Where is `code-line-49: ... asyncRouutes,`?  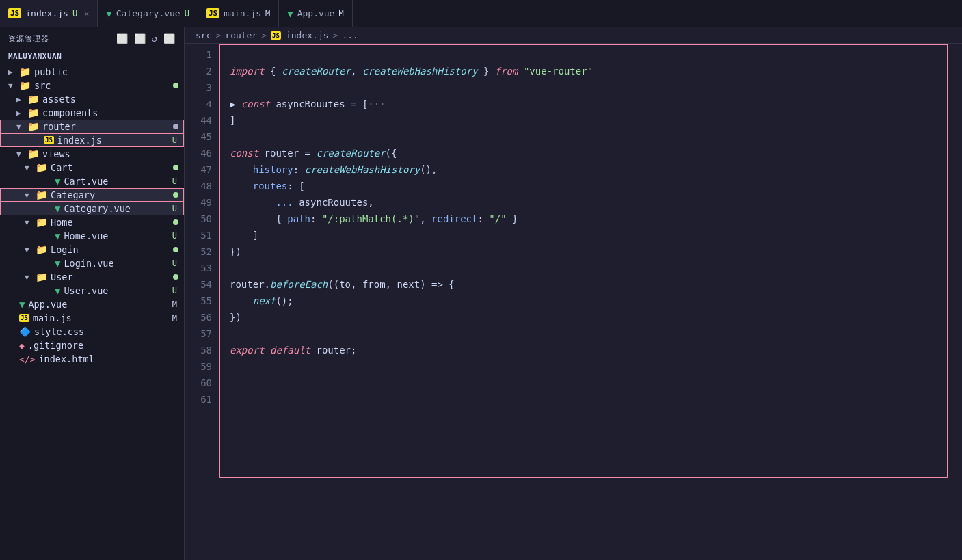 code-line-49: ... asyncRouutes, is located at coordinates (591, 202).